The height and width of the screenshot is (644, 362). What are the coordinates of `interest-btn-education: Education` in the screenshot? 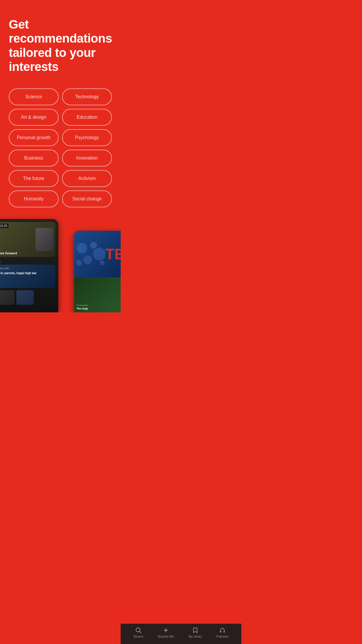 It's located at (87, 117).